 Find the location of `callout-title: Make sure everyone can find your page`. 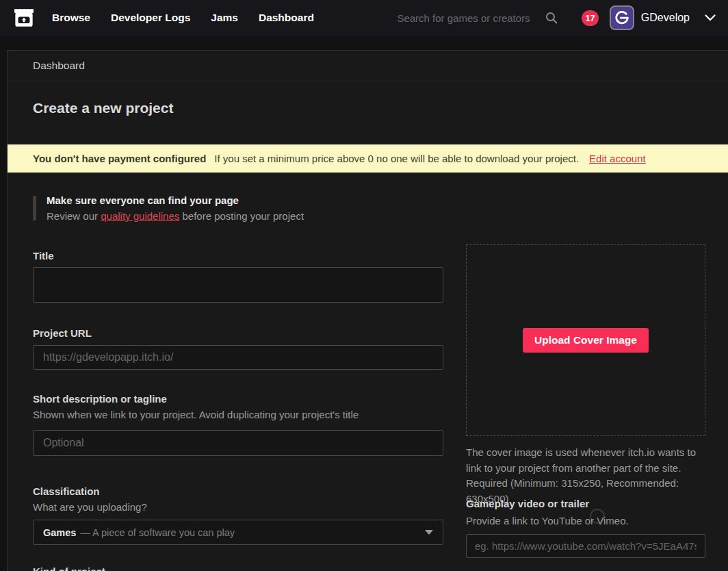

callout-title: Make sure everyone can find your page is located at coordinates (245, 200).